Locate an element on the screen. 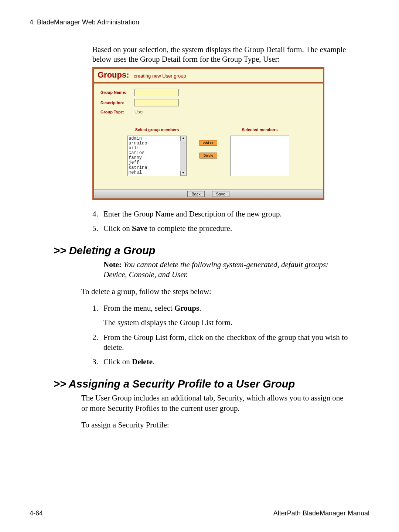 The width and height of the screenshot is (399, 532). scroll-up-icon: ▲ is located at coordinates (183, 139).